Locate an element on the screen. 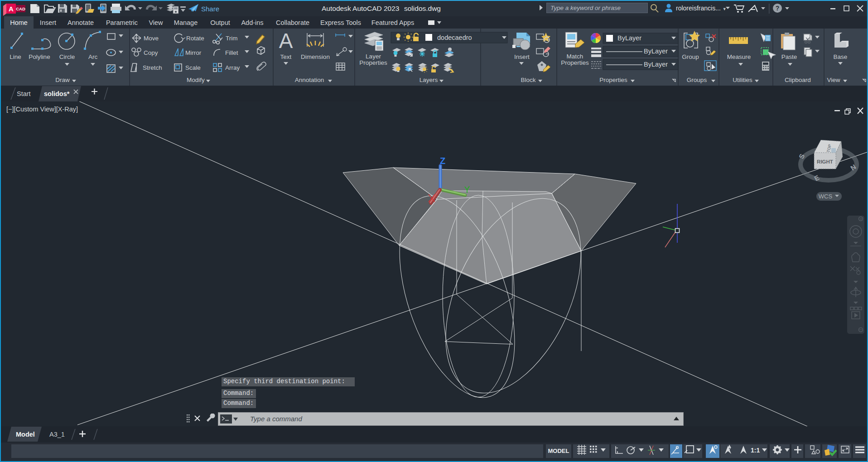 This screenshot has width=868, height=462. svg-text: Layers is located at coordinates (429, 80).